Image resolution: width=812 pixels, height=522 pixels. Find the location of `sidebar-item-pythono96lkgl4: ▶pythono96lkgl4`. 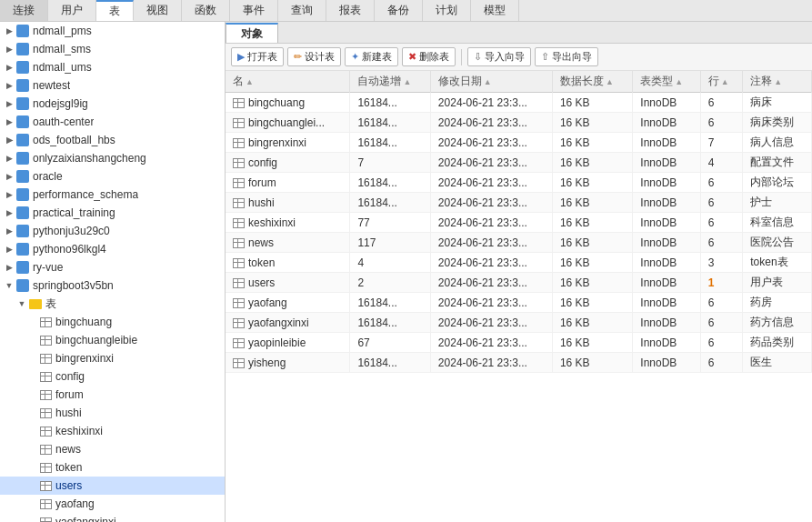

sidebar-item-pythono96lkgl4: ▶pythono96lkgl4 is located at coordinates (113, 249).